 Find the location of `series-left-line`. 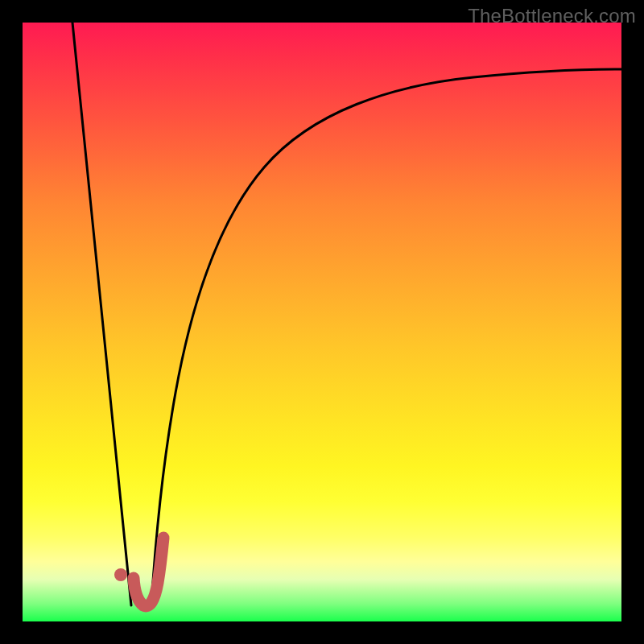

series-left-line is located at coordinates (101, 314).